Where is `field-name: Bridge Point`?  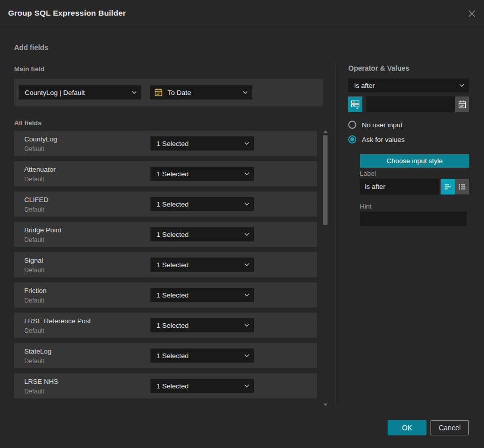 field-name: Bridge Point is located at coordinates (43, 230).